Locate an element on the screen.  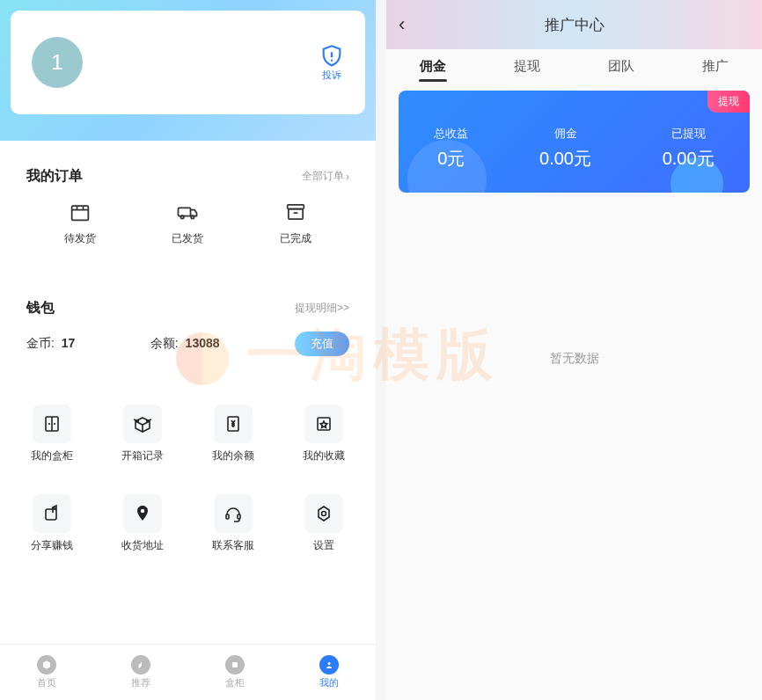
tab-mine: 我的 is located at coordinates (329, 672).